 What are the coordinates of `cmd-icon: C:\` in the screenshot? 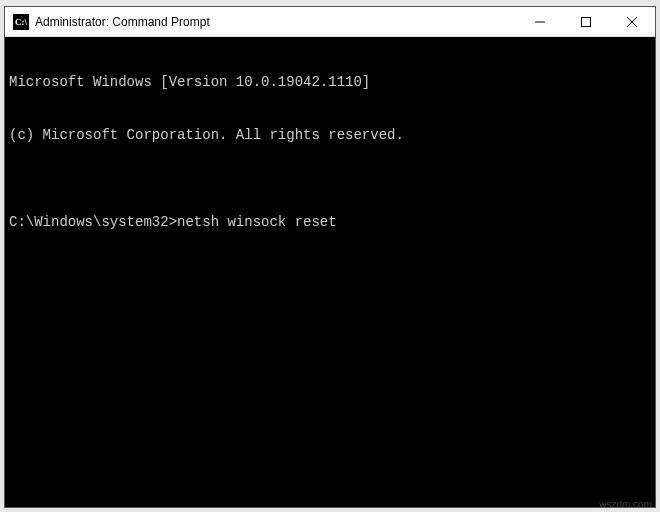 It's located at (21, 22).